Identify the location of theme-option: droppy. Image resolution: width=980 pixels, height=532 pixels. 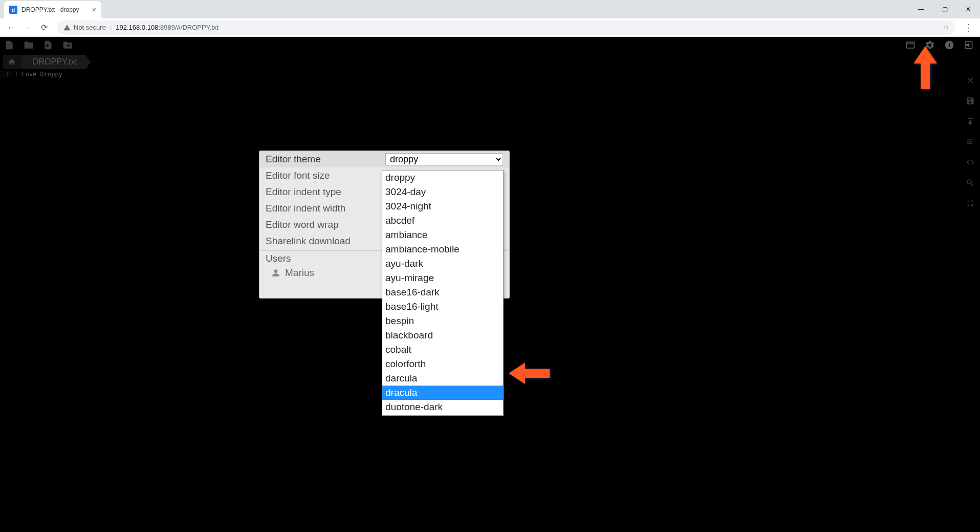
(443, 178).